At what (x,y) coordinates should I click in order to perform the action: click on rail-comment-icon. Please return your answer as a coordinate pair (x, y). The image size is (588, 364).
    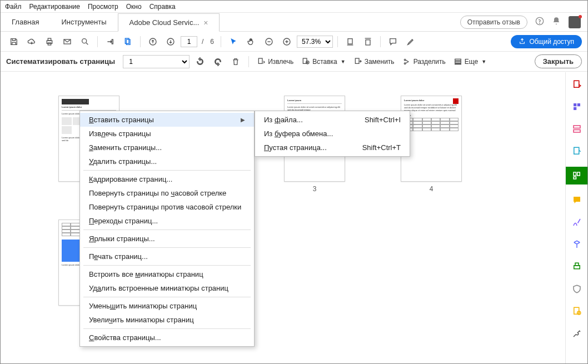
    Looking at the image, I should click on (577, 151).